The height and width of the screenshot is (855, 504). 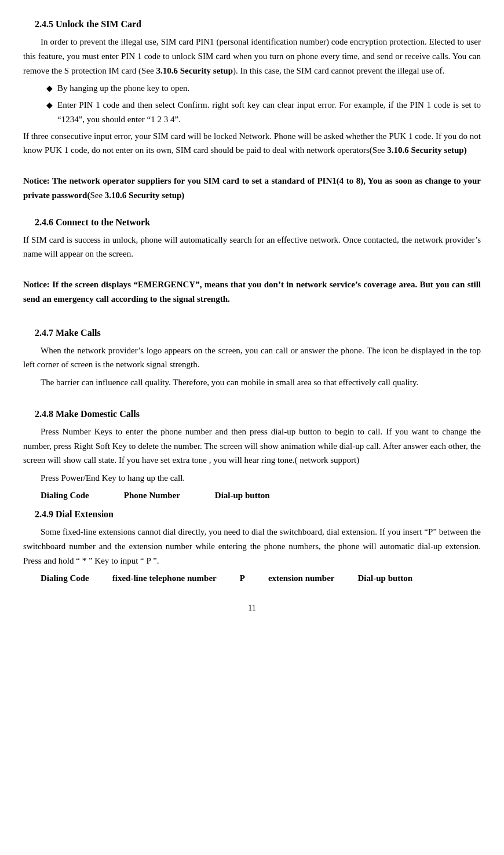 I want to click on bullet-item-1: ◆ By hanging up the phone key to open., so click(x=264, y=88).